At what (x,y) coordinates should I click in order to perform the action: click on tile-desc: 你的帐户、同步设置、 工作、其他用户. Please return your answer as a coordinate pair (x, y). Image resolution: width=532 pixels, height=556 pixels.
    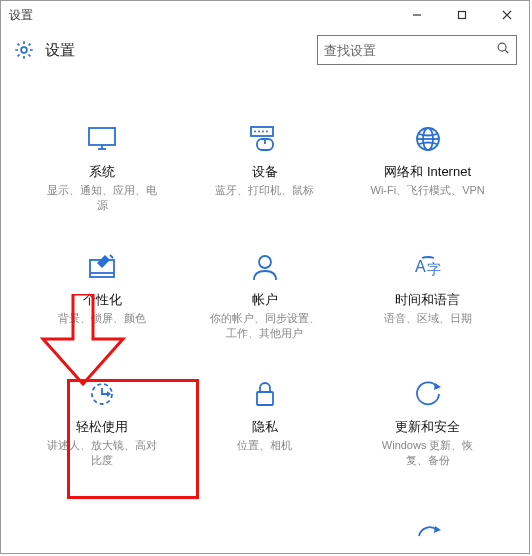
    Looking at the image, I should click on (265, 326).